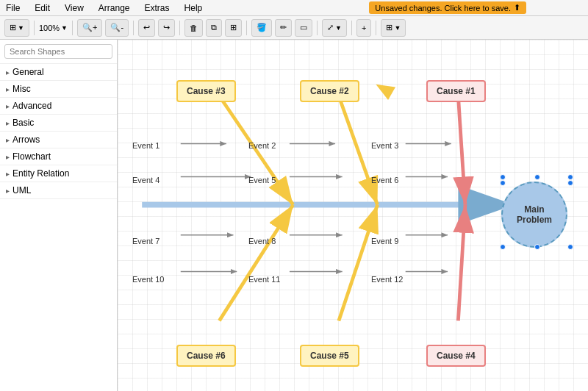 The image size is (588, 391). What do you see at coordinates (503, 177) in the screenshot?
I see `resize-handle-topleft` at bounding box center [503, 177].